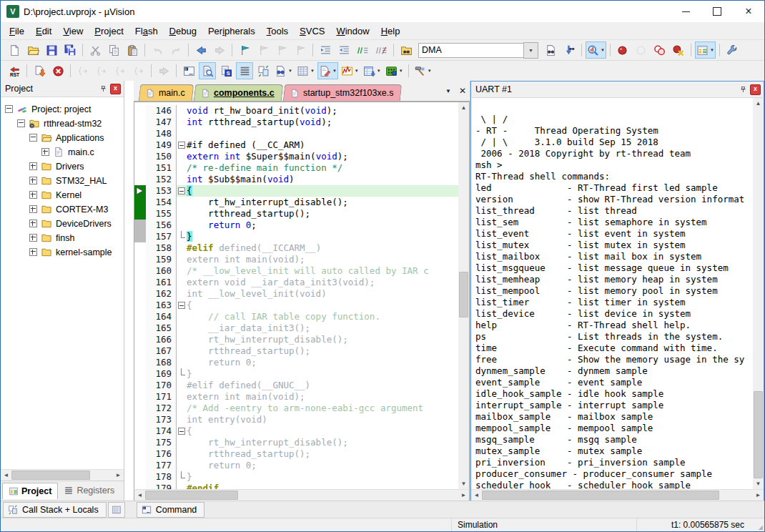  Describe the element at coordinates (618, 495) in the screenshot. I see `uart-hscrollbar: ◄ ►` at that location.